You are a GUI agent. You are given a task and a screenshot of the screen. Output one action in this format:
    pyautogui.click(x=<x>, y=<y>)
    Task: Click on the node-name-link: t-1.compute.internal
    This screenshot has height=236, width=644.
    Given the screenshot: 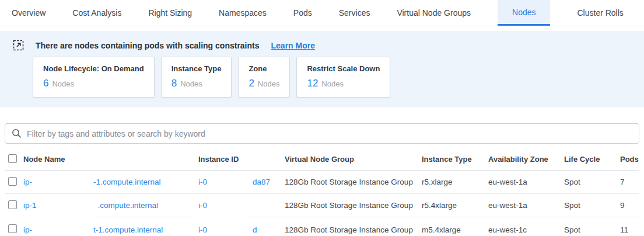 What is the action you would take?
    pyautogui.click(x=128, y=230)
    